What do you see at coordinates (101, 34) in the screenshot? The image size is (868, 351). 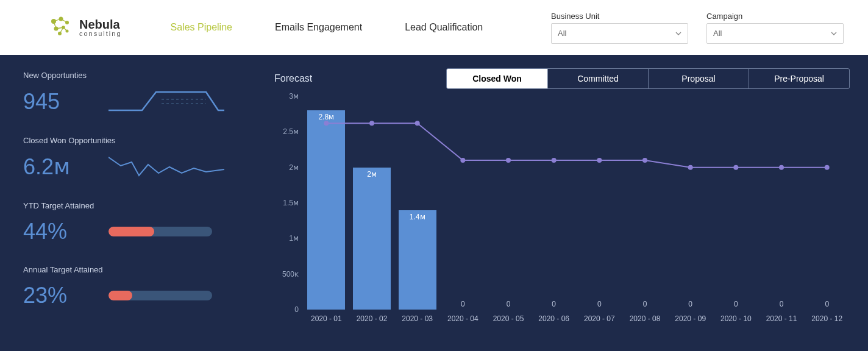 I see `brand-sub: consulting` at bounding box center [101, 34].